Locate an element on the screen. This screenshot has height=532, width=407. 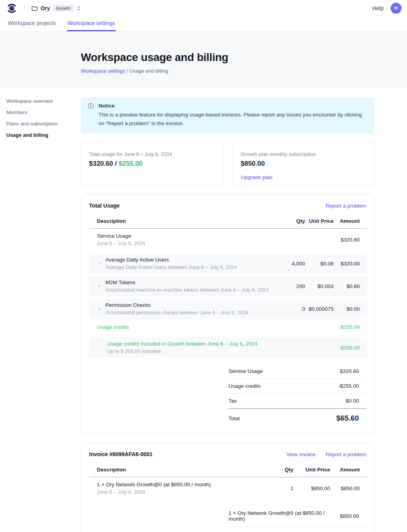
usage-report-problem-link: Report a problem is located at coordinates (346, 206).